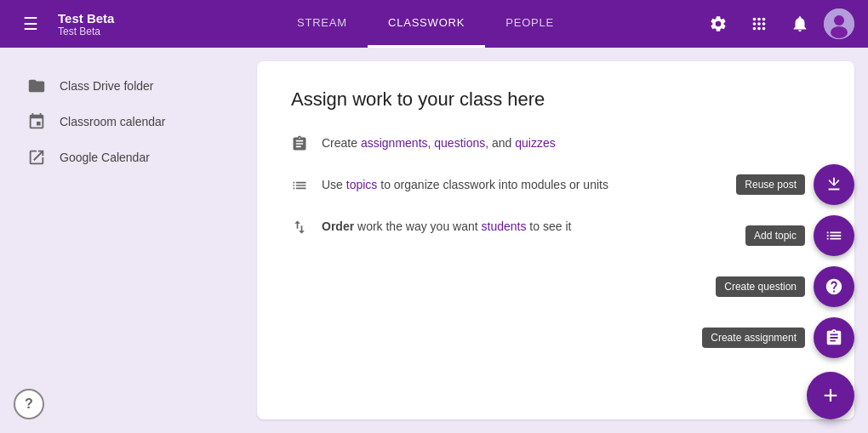  I want to click on assignments-highlight: assignments, so click(395, 143).